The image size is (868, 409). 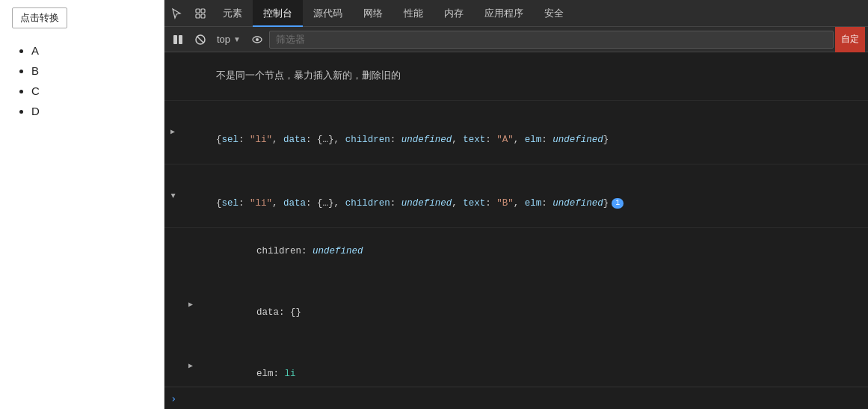 What do you see at coordinates (191, 366) in the screenshot?
I see `expand-arrow-elm: ▶` at bounding box center [191, 366].